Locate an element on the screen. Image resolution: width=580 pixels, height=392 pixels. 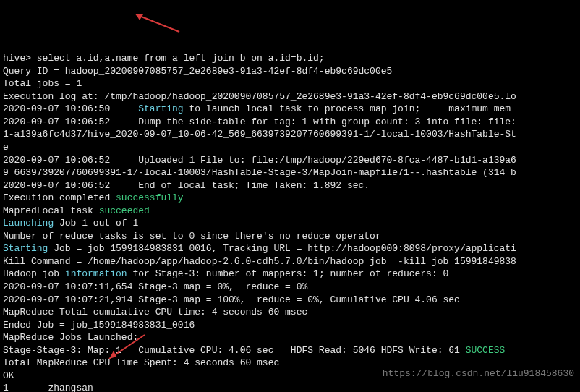
terminal-text: Query ID = hadoop_20200907085757_2e2689e… is located at coordinates (197, 71).